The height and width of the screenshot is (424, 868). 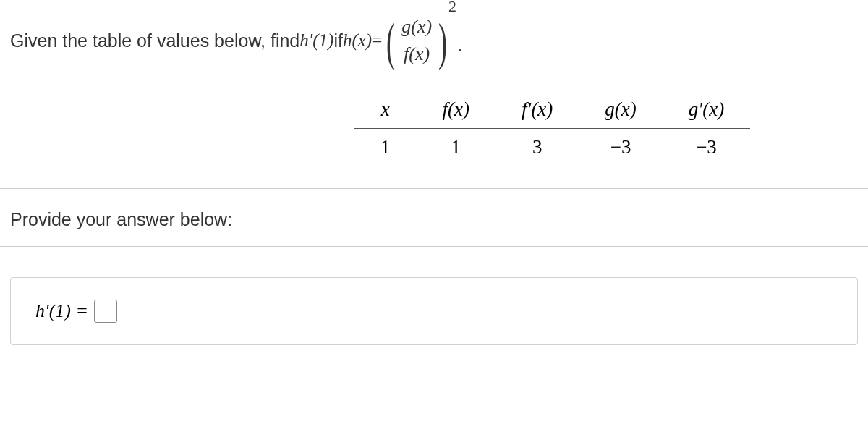 What do you see at coordinates (62, 311) in the screenshot?
I see `answer-lhs: h′(1) =` at bounding box center [62, 311].